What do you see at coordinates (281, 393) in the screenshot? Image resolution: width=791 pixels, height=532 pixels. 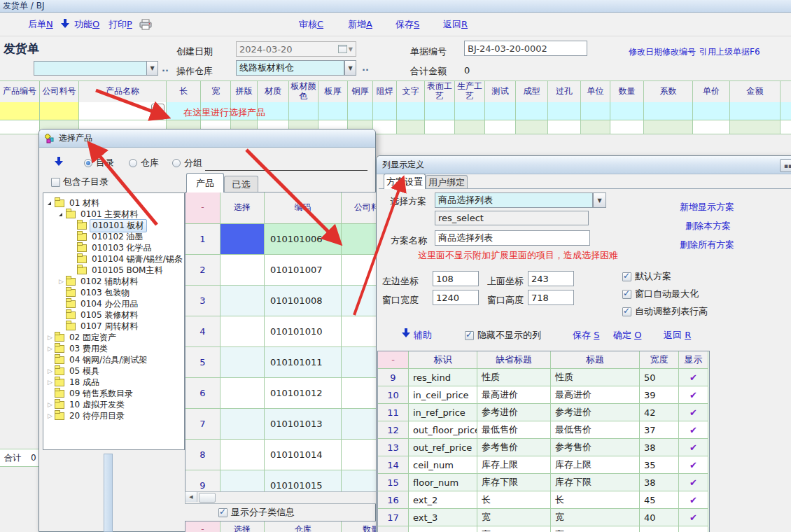 I see `product-row: 6010101012` at bounding box center [281, 393].